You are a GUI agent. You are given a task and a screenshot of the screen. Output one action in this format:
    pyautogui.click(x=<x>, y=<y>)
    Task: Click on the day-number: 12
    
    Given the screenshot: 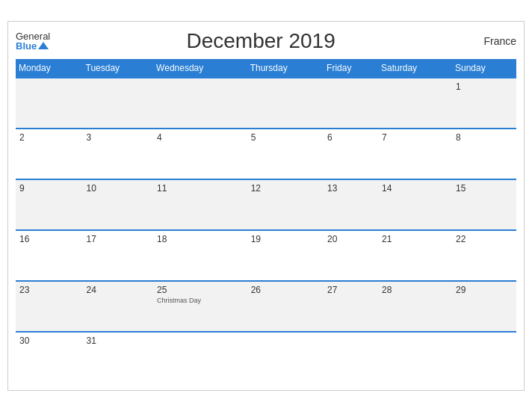 What is the action you would take?
    pyautogui.click(x=285, y=188)
    